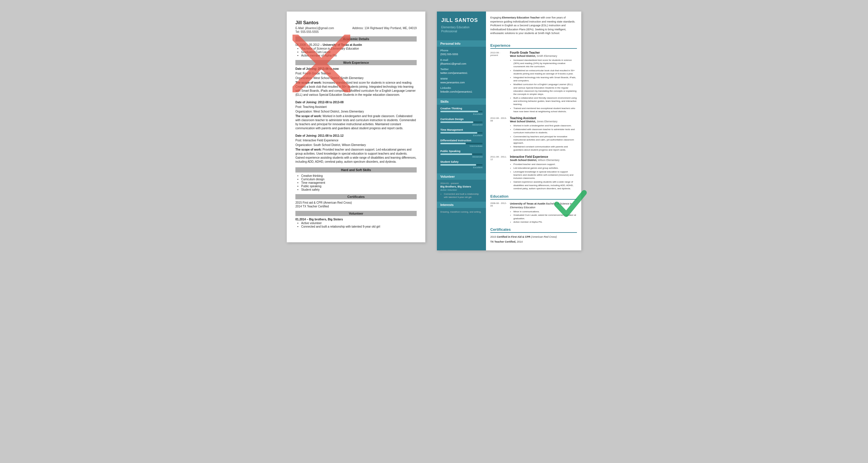 Image resolution: width=868 pixels, height=463 pixels. Describe the element at coordinates (545, 176) in the screenshot. I see `exp-bullets-3: Provided teacher and classroom support. …` at that location.